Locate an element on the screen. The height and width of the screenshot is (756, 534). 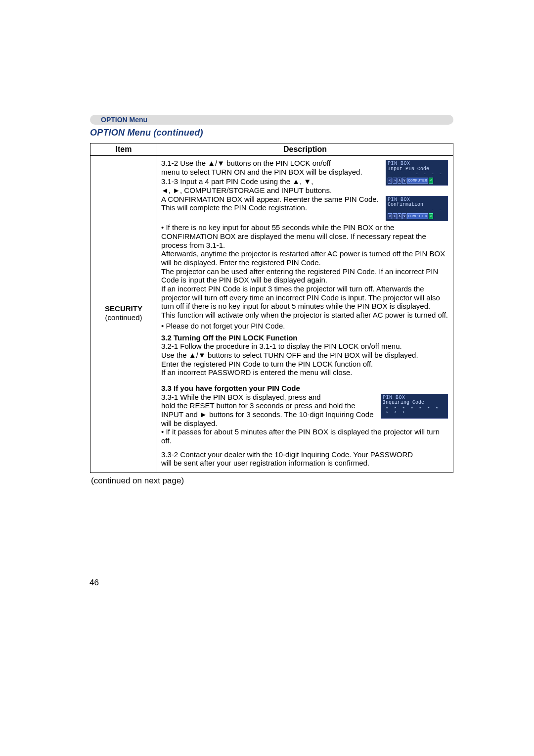
text-332: 3.3-2 Contact your dealer with the 10-di… is located at coordinates (305, 455).